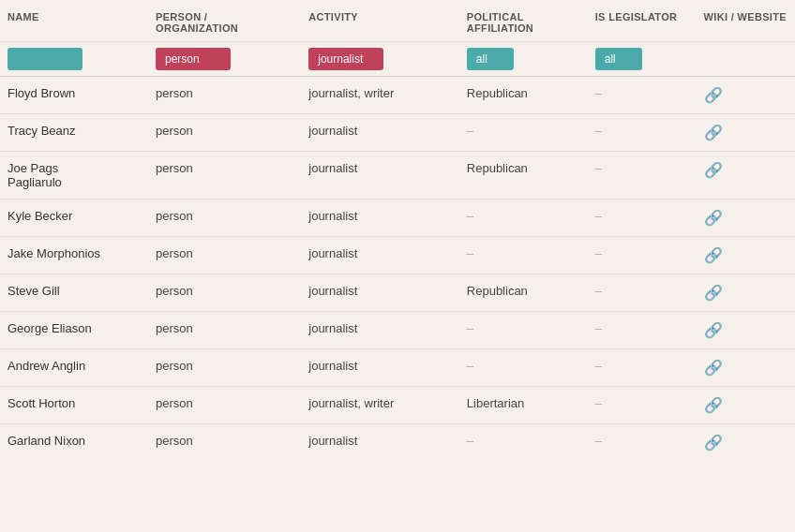 The image size is (795, 532). Describe the element at coordinates (398, 406) in the screenshot. I see `table-row: Scott Hortonpersonjournalist, writerLibe…` at that location.